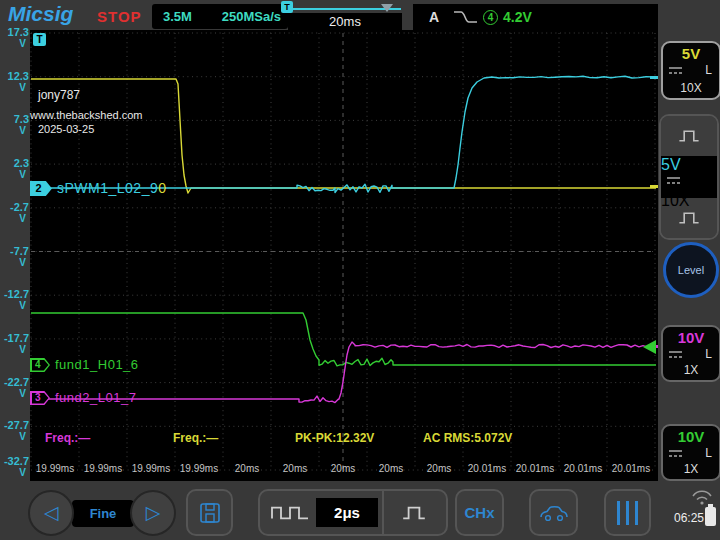 This screenshot has width=720, height=540. Describe the element at coordinates (479, 512) in the screenshot. I see `chx-label: CHx` at that location.